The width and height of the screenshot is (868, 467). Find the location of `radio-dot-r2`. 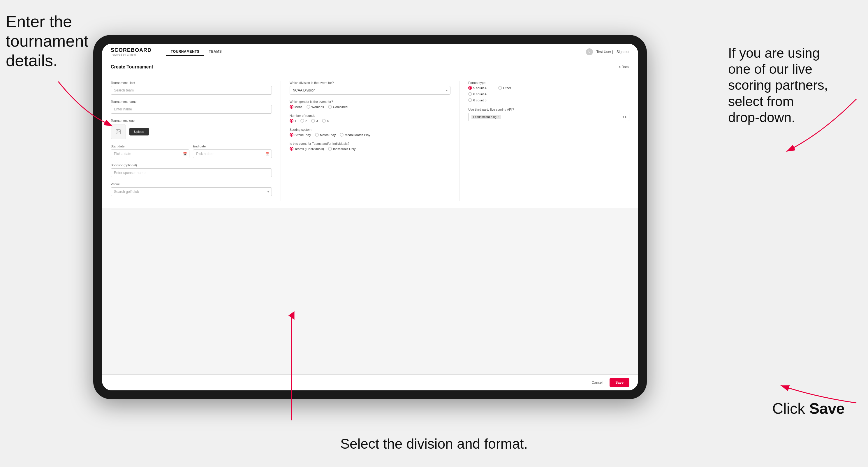

radio-dot-r2 is located at coordinates (303, 121).